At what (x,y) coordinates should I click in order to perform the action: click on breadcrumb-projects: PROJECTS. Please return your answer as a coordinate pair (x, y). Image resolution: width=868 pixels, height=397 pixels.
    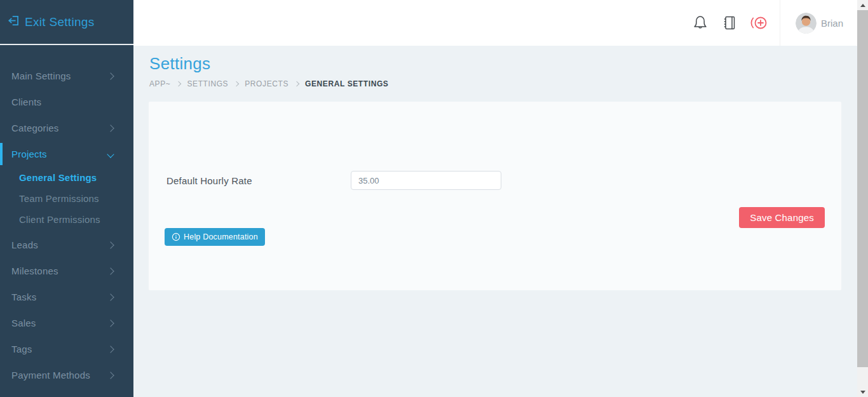
    Looking at the image, I should click on (267, 84).